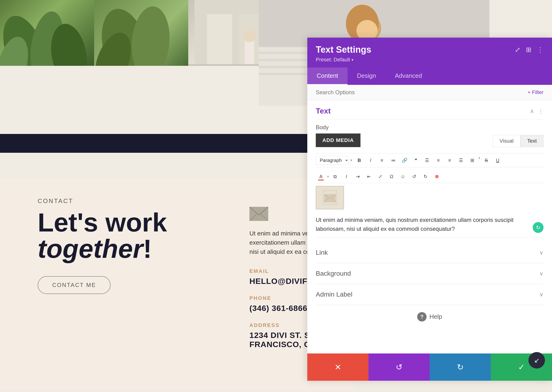 This screenshot has height=392, width=552. Describe the element at coordinates (321, 177) in the screenshot. I see `text-color-btn: A` at that location.